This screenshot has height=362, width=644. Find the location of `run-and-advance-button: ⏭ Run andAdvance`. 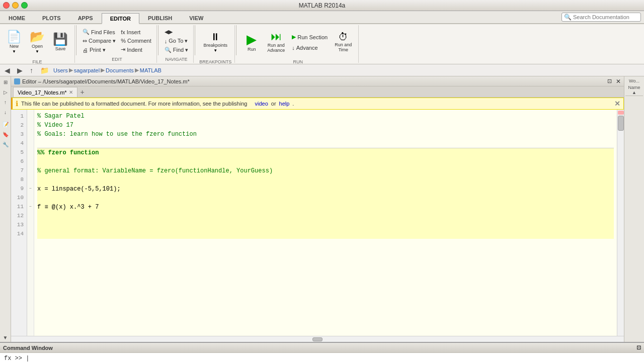

run-and-advance-button: ⏭ Run andAdvance is located at coordinates (276, 42).